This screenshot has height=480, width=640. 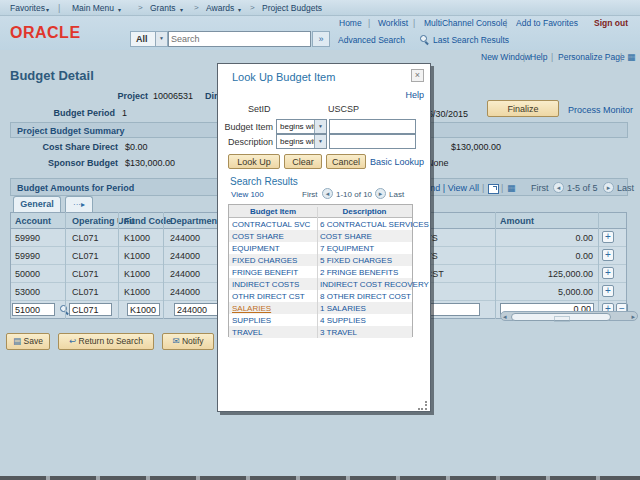 I want to click on budget-item-operator-select: begins with ▼, so click(x=302, y=126).